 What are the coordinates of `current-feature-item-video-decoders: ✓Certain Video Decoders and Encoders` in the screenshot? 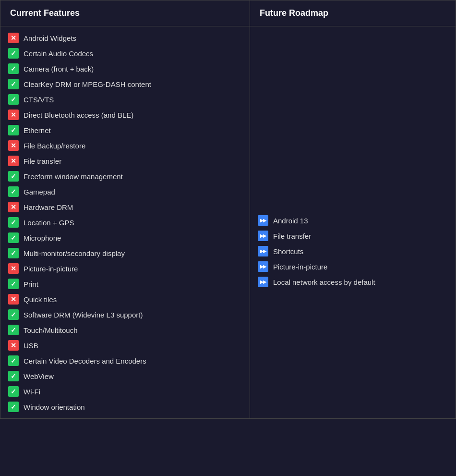 It's located at (125, 361).